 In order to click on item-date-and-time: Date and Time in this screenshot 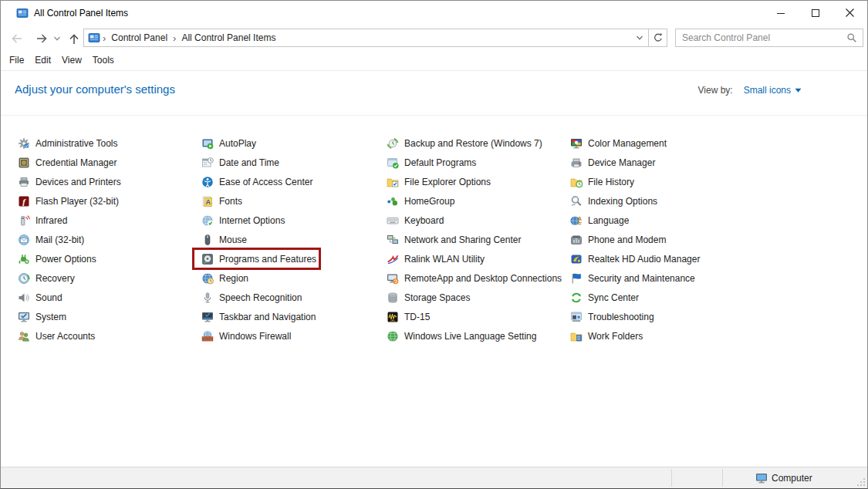, I will do `click(293, 162)`.